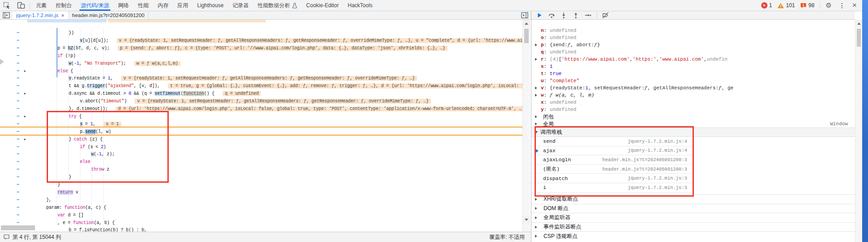 This screenshot has height=242, width=868. I want to click on code-line: –s = 1,s = 1, so click(261, 124).